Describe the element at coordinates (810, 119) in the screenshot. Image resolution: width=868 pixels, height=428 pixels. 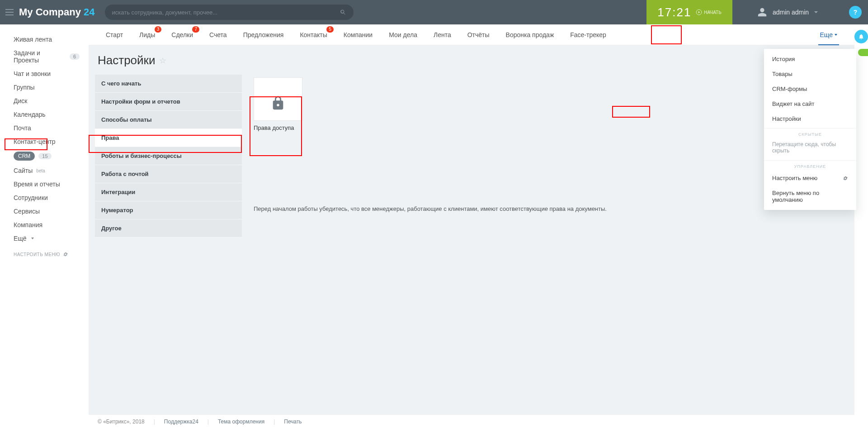
I see `dropdown-item-4: Настройки` at that location.